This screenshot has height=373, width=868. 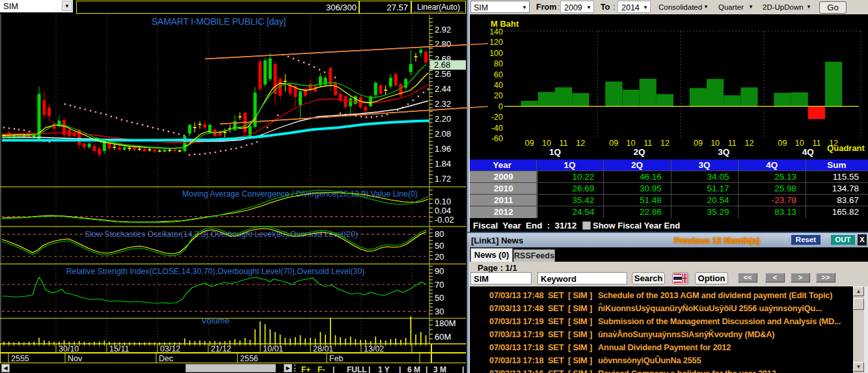 I want to click on svg-text: 13/02, so click(x=373, y=349).